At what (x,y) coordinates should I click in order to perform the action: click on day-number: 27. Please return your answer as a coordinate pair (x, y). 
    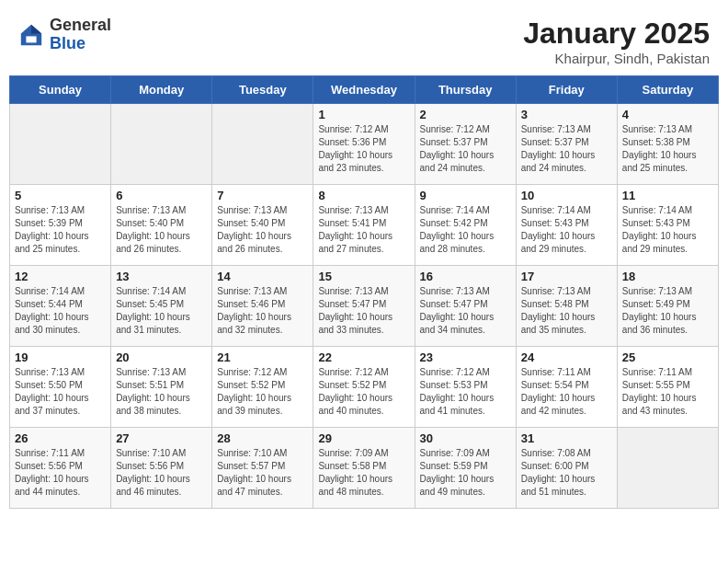
    Looking at the image, I should click on (162, 438).